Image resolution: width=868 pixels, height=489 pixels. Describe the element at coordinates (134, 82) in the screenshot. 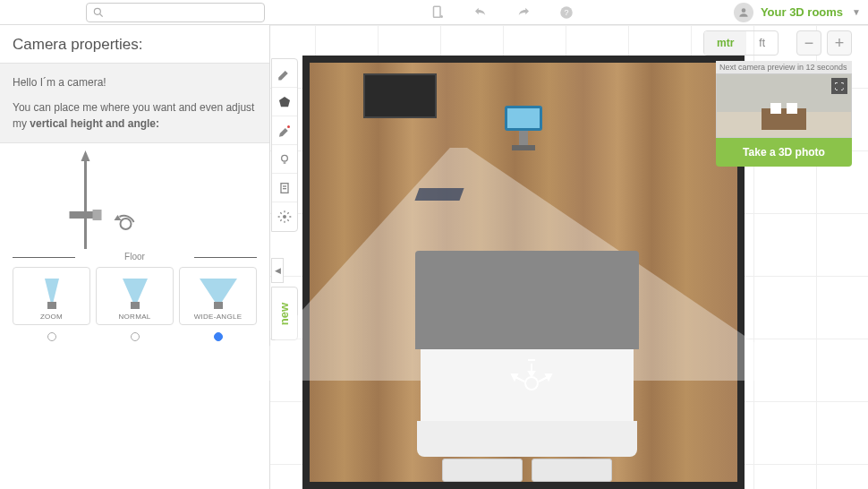

I see `hello-text: Hello I´m a camera!` at that location.